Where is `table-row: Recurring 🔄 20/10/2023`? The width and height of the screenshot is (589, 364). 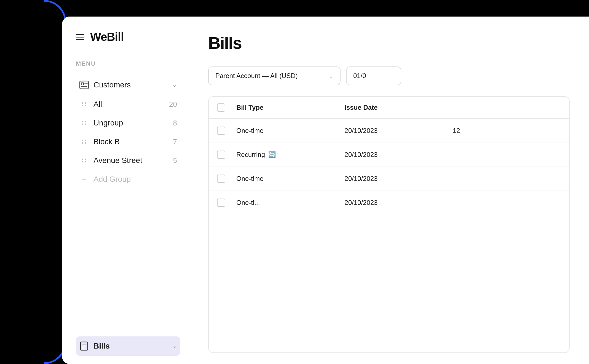 table-row: Recurring 🔄 20/10/2023 is located at coordinates (389, 155).